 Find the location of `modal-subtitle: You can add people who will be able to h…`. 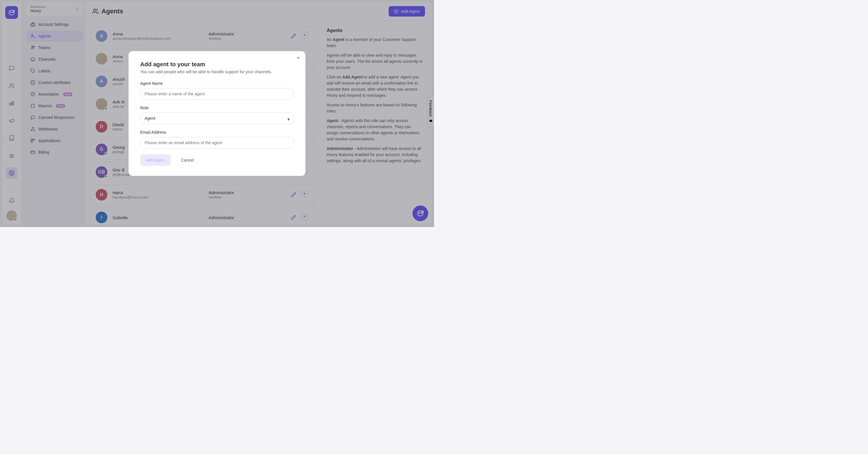

modal-subtitle: You can add people who will be able to h… is located at coordinates (217, 72).